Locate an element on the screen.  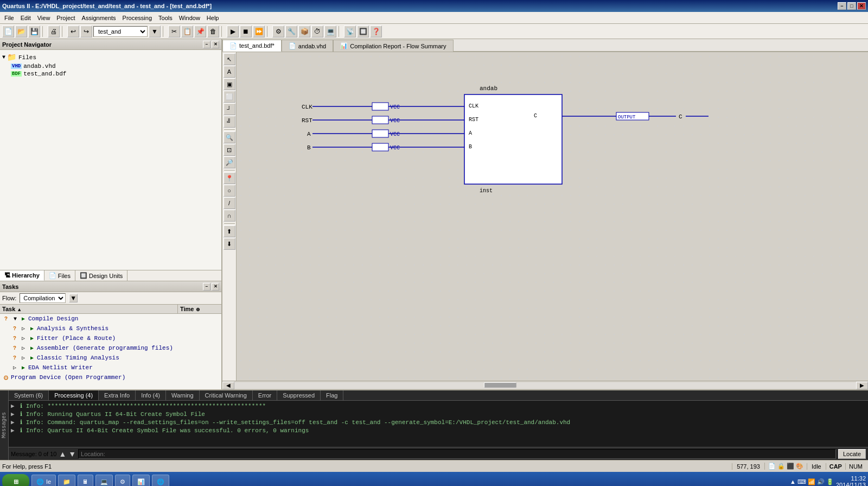
h-scrollbar-track is located at coordinates (545, 386).